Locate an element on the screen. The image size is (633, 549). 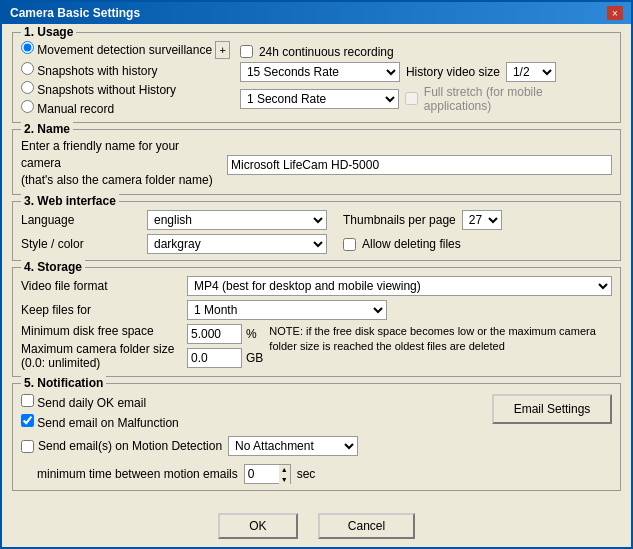
language-row: Language english Thumbnails per page 27 is located at coordinates (316, 220).